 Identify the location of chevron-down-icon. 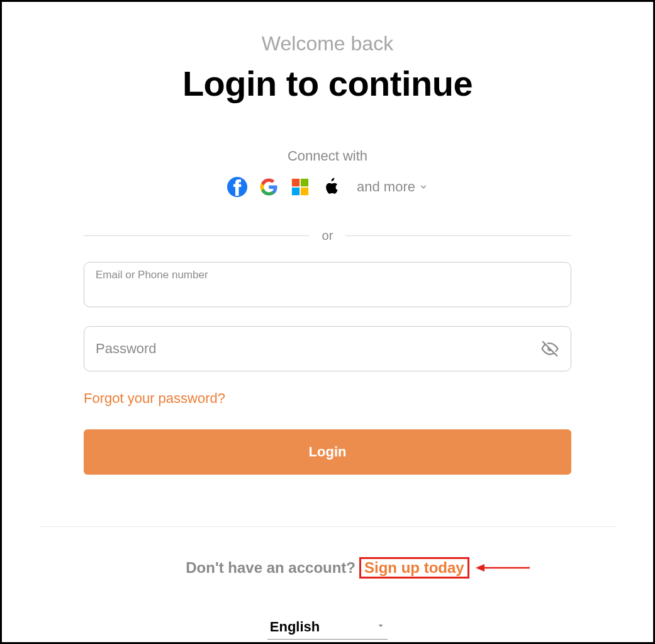
(423, 187).